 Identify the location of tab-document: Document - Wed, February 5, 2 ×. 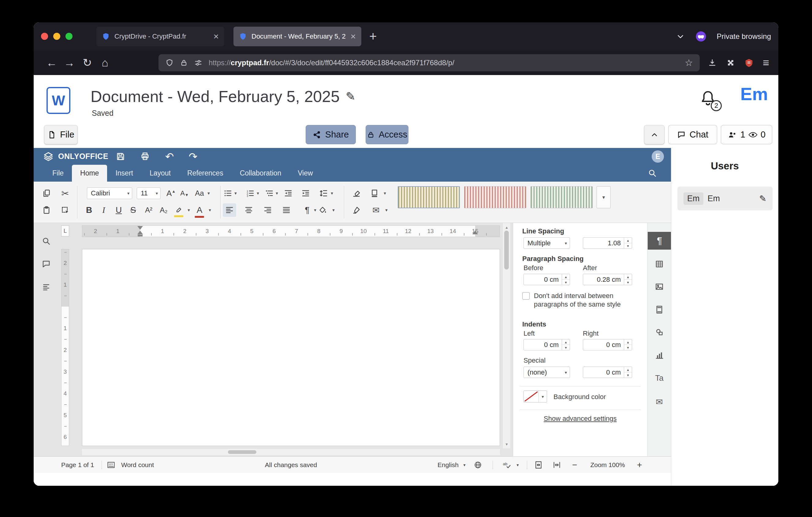
(297, 36).